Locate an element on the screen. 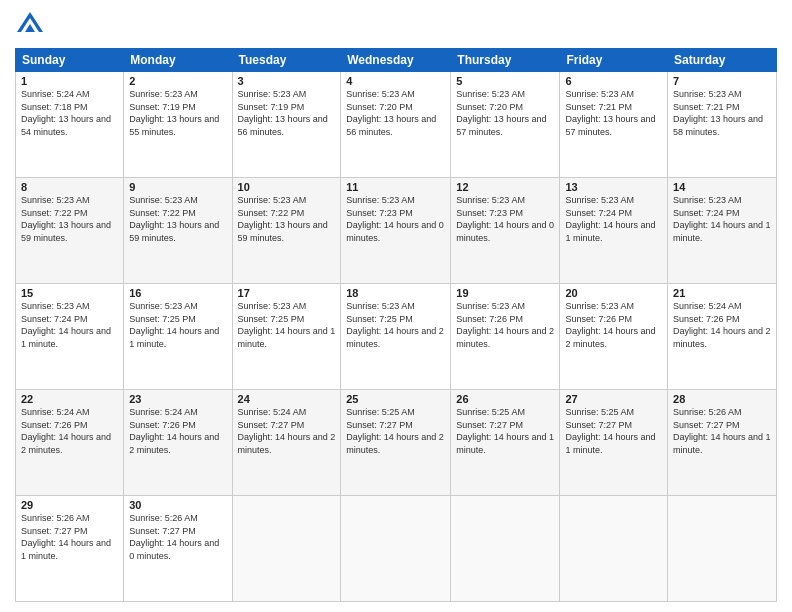 This screenshot has height=612, width=792. day-number: 28 is located at coordinates (722, 399).